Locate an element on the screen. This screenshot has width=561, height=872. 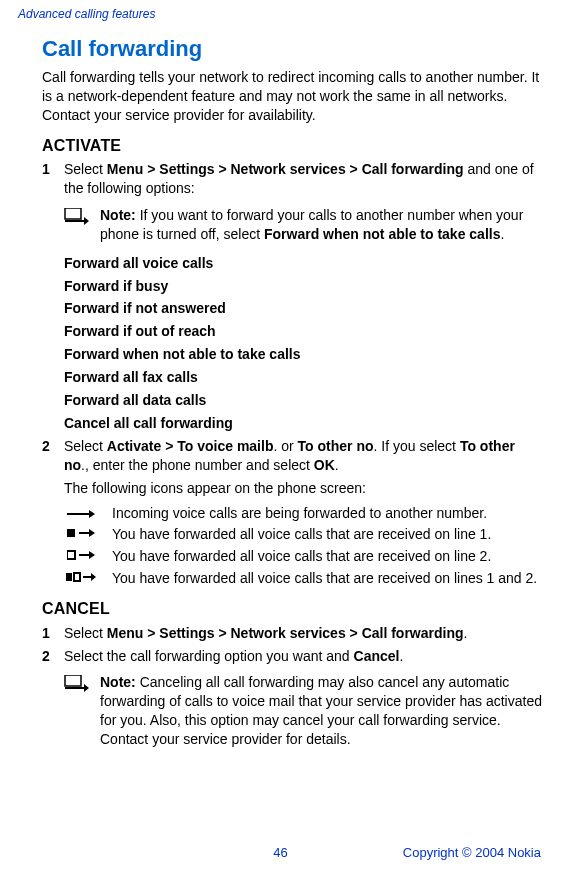
forward-option: Forward all data calls is located at coordinates (304, 400).